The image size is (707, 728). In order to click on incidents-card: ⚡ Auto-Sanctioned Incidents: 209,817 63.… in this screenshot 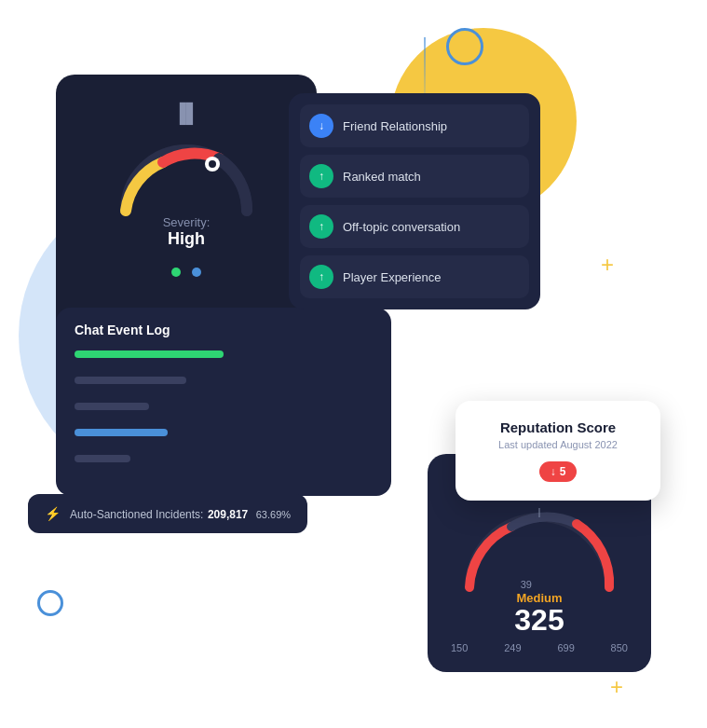, I will do `click(168, 514)`.